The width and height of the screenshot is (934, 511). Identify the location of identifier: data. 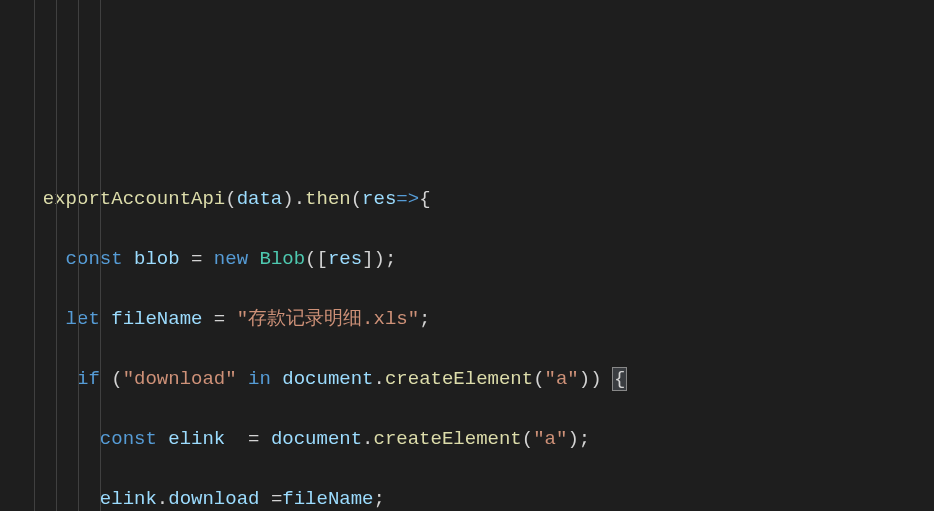
(260, 199).